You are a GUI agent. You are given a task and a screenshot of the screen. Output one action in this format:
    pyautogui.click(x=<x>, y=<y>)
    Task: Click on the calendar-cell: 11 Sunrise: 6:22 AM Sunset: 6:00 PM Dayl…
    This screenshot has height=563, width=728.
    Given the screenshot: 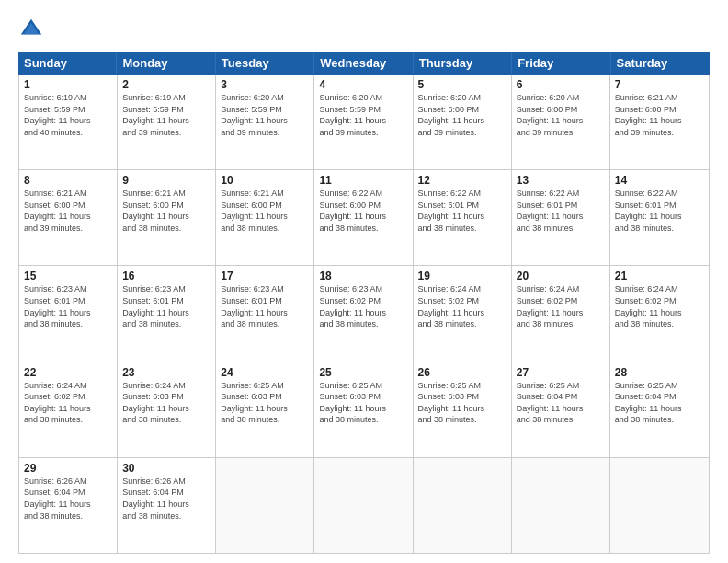 What is the action you would take?
    pyautogui.click(x=364, y=217)
    